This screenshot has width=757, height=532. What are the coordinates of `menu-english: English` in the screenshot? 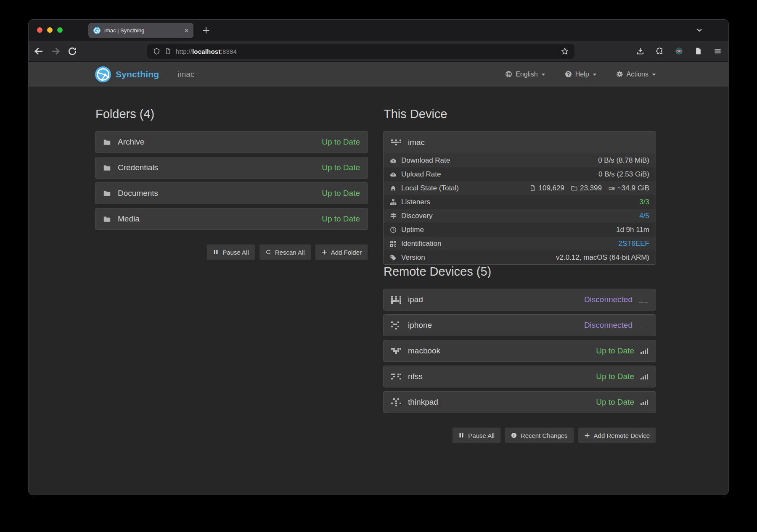 It's located at (525, 74).